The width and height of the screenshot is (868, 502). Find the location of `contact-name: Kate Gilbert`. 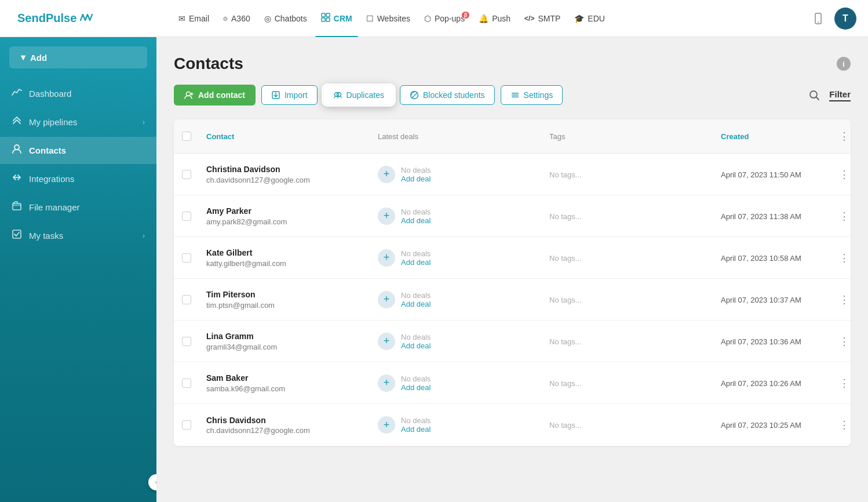

contact-name: Kate Gilbert is located at coordinates (285, 253).